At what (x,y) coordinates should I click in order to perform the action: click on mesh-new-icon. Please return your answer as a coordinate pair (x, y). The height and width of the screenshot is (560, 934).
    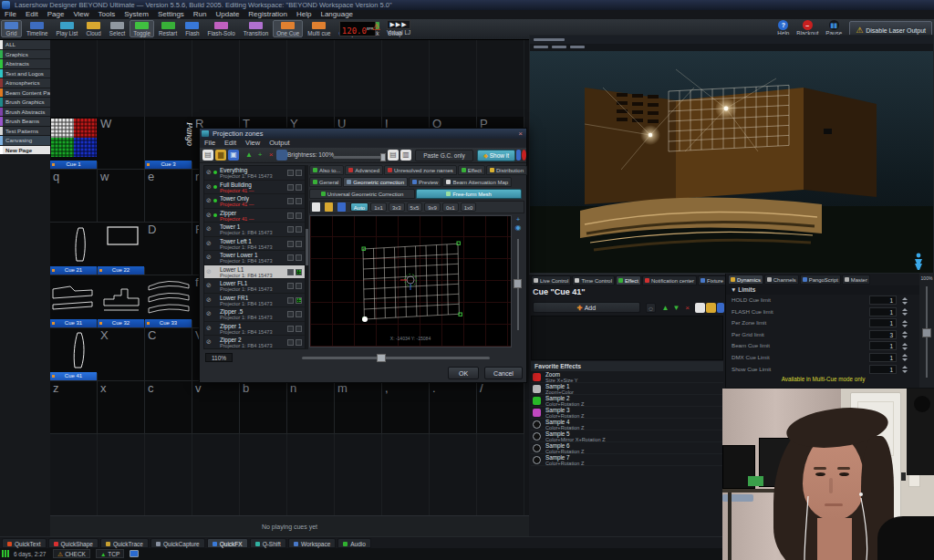
    Looking at the image, I should click on (316, 207).